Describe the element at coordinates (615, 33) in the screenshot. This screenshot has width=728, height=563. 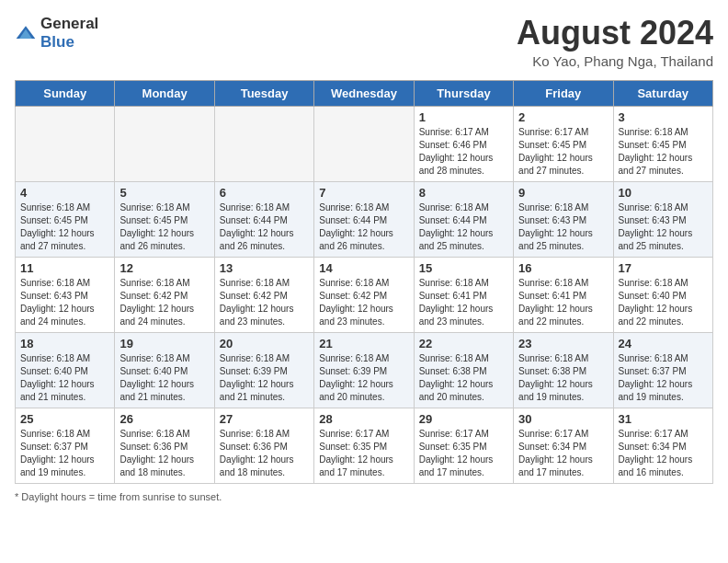
I see `page-title: August 2024` at that location.